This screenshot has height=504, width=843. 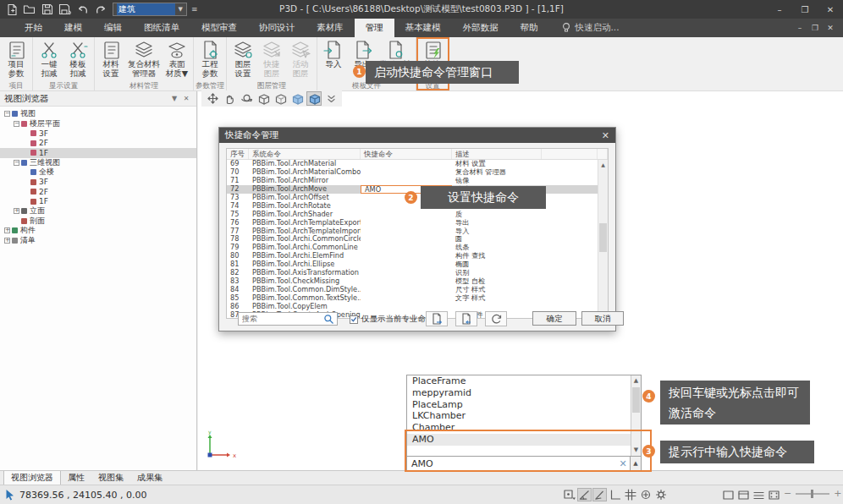 I want to click on split-window-icon, so click(x=743, y=495).